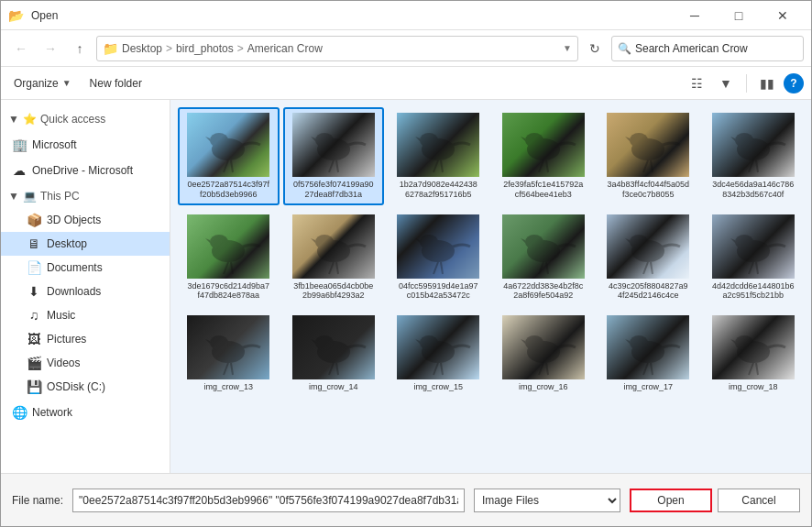  Describe the element at coordinates (229, 258) in the screenshot. I see `file-item: 3de1679c6d214d9ba7f47db824e878aa` at that location.